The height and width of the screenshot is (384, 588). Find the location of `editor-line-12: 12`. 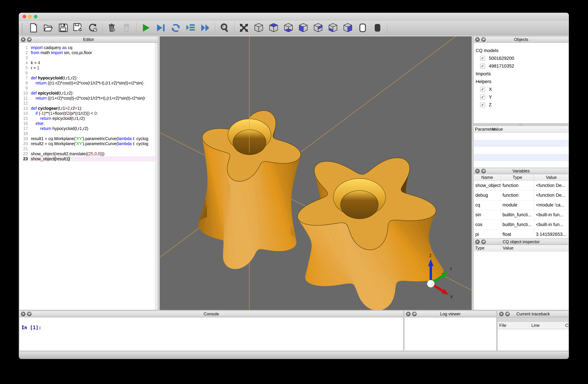

editor-line-12: 12 is located at coordinates (88, 103).